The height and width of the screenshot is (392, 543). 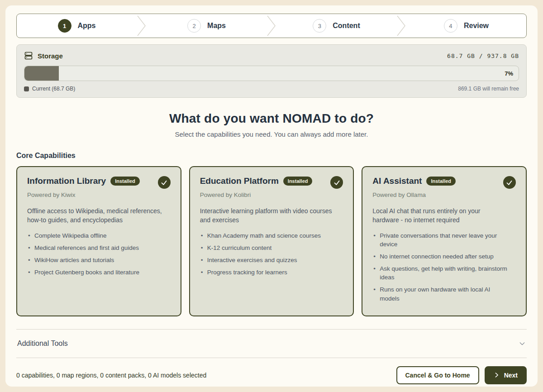 I want to click on card-ai-assistant: AI Assistant Installed Powered by Ollama…, so click(x=444, y=241).